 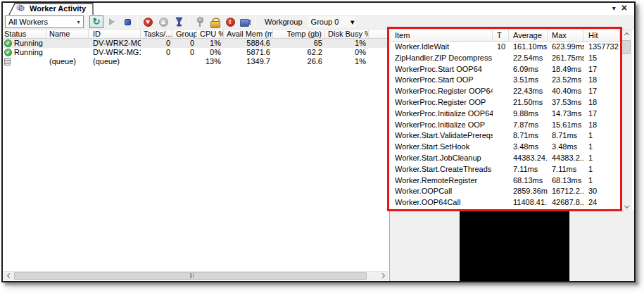 I want to click on stats-row: Worker.OOP64Call11408.41...42687.8...24, so click(x=505, y=203).